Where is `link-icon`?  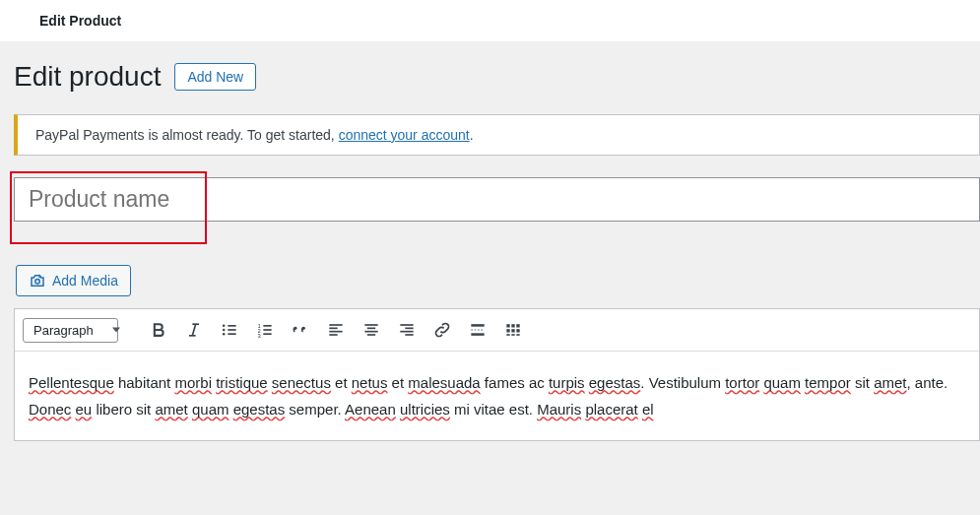
link-icon is located at coordinates (442, 330).